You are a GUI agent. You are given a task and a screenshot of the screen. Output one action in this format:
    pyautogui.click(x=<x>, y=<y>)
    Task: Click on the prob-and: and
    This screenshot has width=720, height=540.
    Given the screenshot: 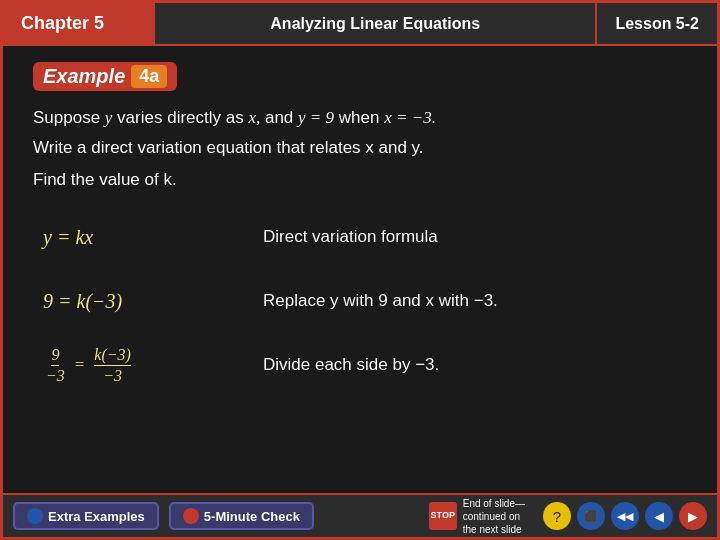 What is the action you would take?
    pyautogui.click(x=279, y=118)
    